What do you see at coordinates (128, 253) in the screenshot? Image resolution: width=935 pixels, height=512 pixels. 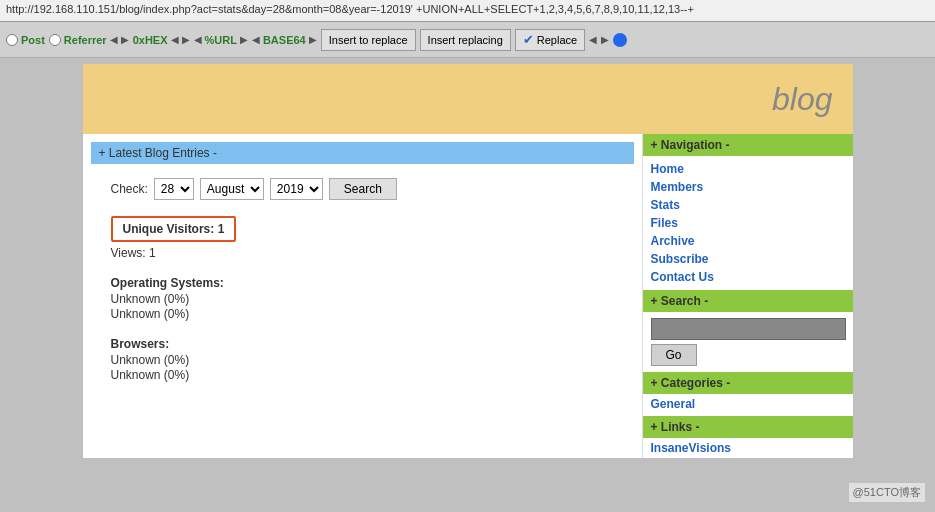 I see `views-label: Views:` at bounding box center [128, 253].